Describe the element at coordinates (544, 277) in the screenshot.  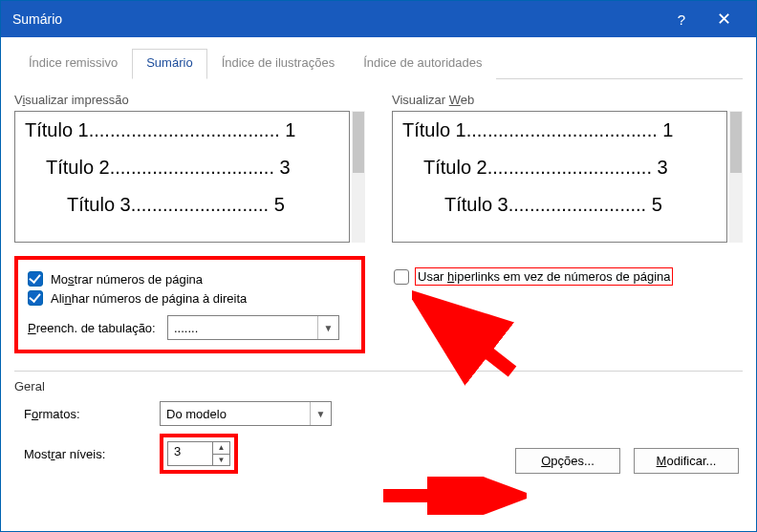
I see `annotation-hyperlinks-box: Usar hiperlinks em vez de números de pág…` at that location.